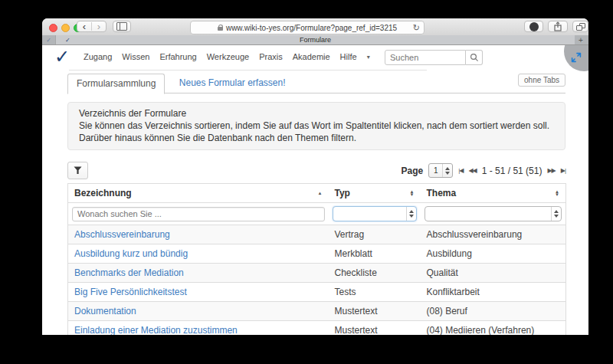  What do you see at coordinates (317, 215) in the screenshot?
I see `table-filter-row` at bounding box center [317, 215].